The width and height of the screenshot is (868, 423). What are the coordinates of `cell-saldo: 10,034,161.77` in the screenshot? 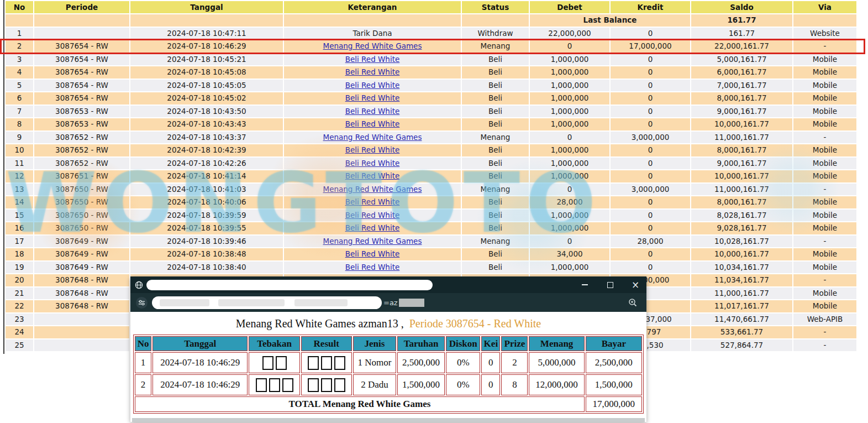 It's located at (741, 268).